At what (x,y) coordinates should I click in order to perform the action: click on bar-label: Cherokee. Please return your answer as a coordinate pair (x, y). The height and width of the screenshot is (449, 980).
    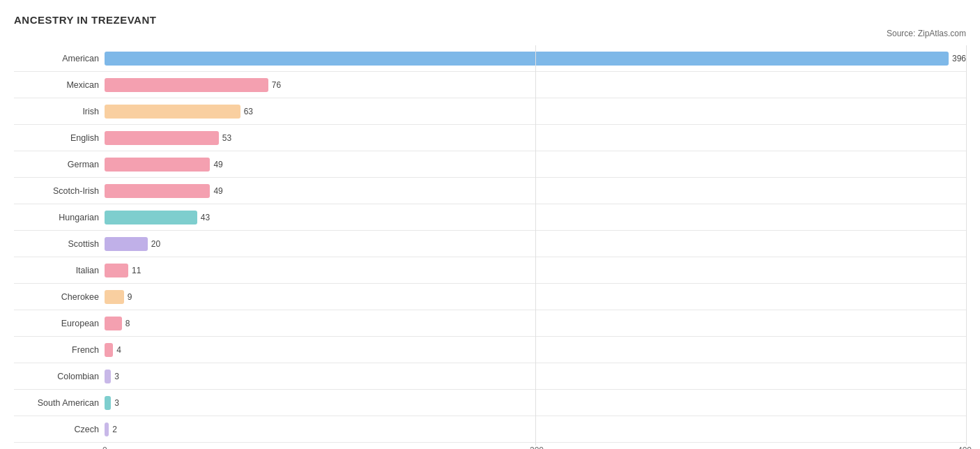
    Looking at the image, I should click on (59, 297).